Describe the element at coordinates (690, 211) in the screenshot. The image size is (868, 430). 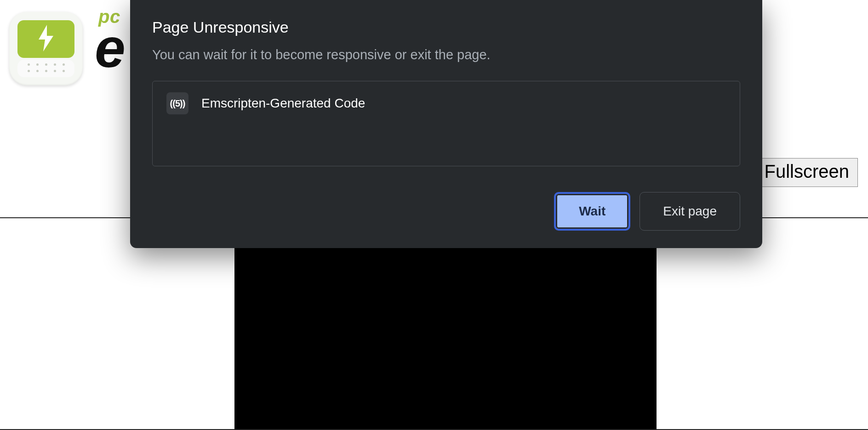
I see `exit-button: Exit page` at that location.